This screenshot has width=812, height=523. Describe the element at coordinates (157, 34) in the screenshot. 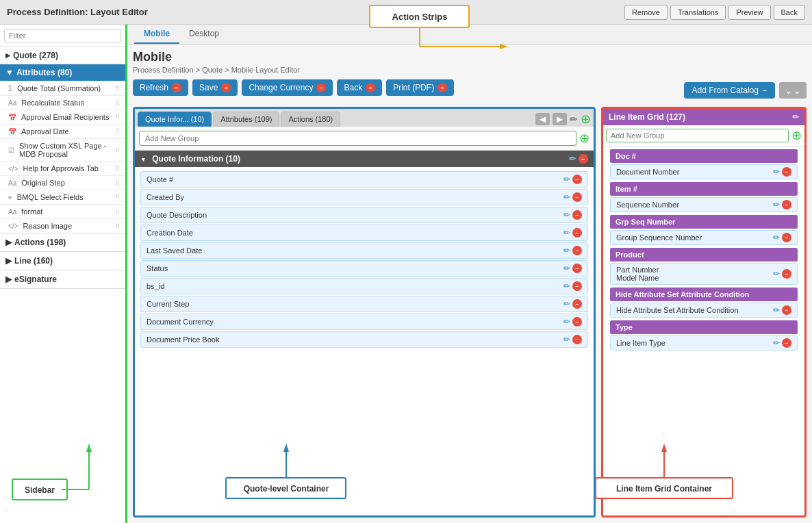

I see `tab-mobile: Mobile` at that location.